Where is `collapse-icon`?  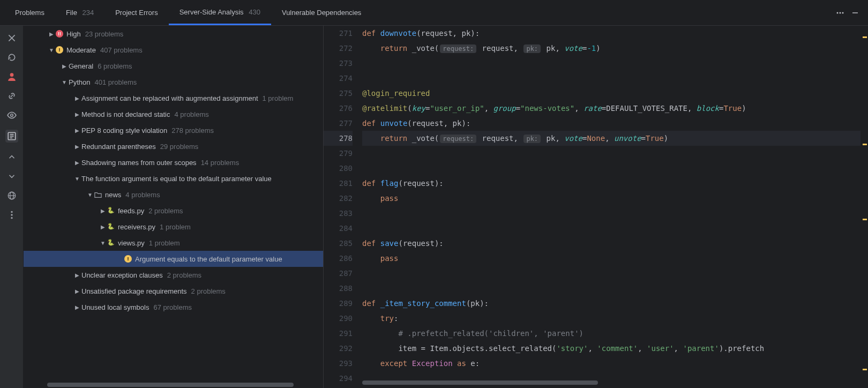
collapse-icon is located at coordinates (12, 176).